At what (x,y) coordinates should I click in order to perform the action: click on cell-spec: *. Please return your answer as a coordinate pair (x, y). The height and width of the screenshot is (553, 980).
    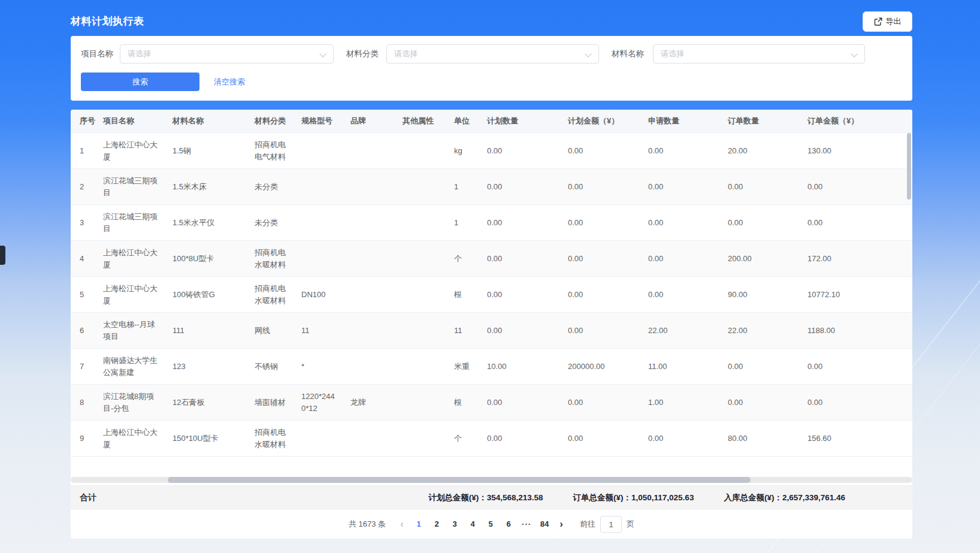
    Looking at the image, I should click on (326, 367).